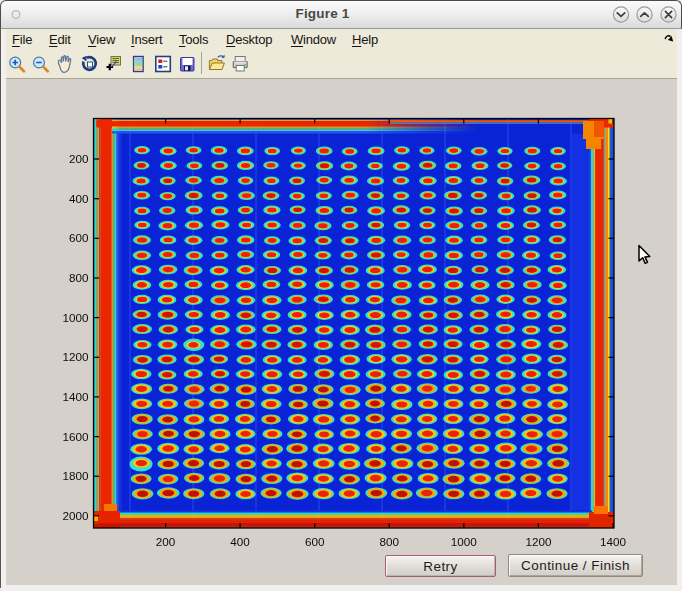 The image size is (682, 591). Describe the element at coordinates (76, 516) in the screenshot. I see `svg-text: 2000` at that location.